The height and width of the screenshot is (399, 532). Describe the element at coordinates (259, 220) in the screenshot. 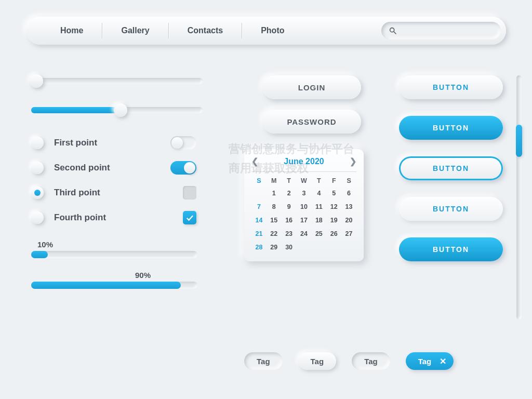

I see `calendar-day: 14` at that location.